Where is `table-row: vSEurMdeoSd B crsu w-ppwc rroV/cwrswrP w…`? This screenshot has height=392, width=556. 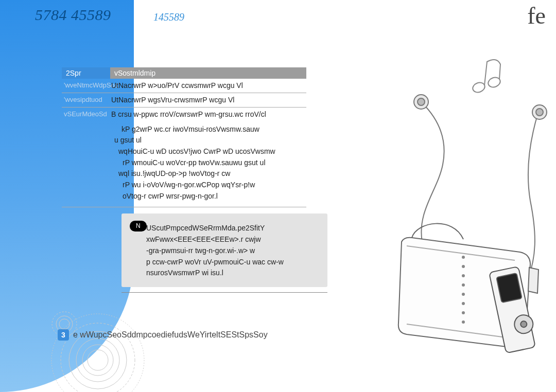 table-row: vSEurMdeoSd B crsu w-ppwc rroV/cwrswrP w… is located at coordinates (184, 114).